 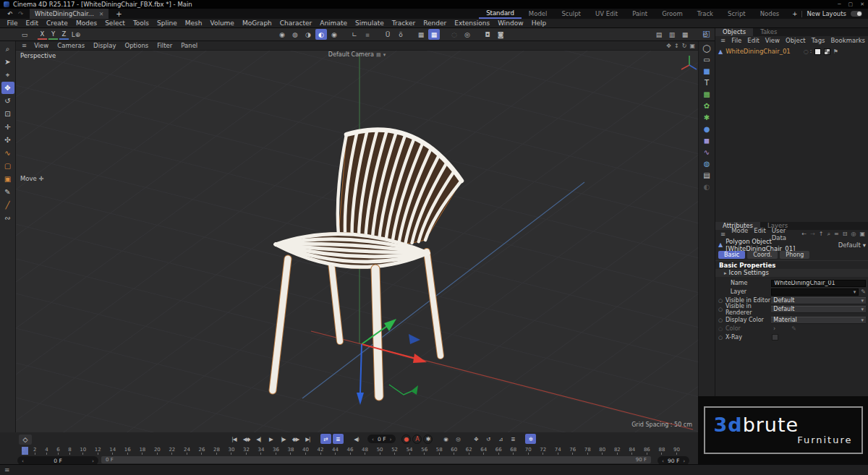 I want to click on preset-dropdown: Default ▾, so click(x=852, y=245).